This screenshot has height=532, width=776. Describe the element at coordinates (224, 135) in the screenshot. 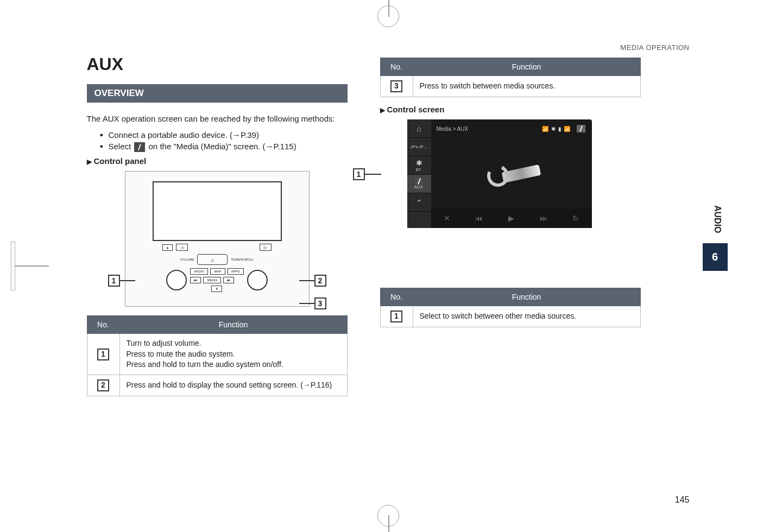

I see `bullet-item: Connect a portable audio device. (→P.39)` at that location.